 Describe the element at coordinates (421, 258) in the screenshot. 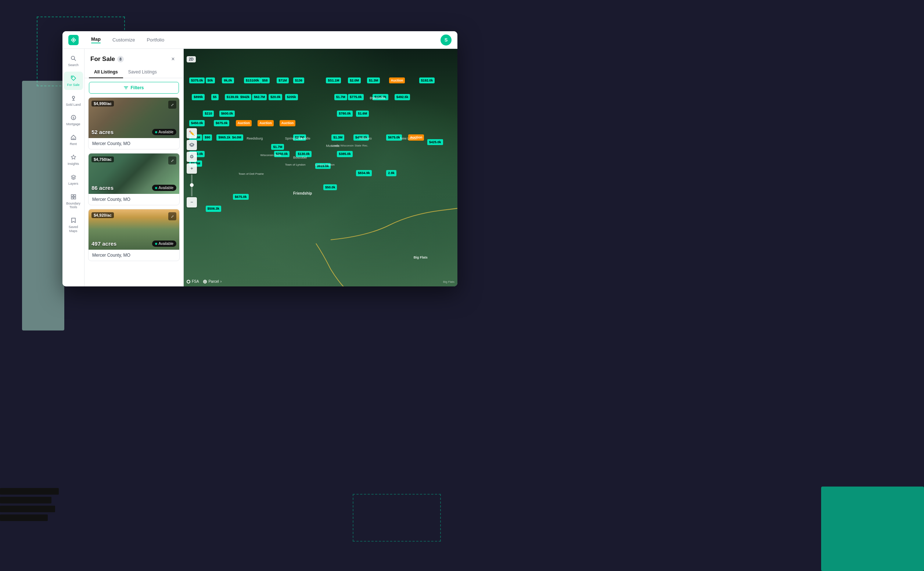

I see `city-label-big-flats: Big Flats` at that location.